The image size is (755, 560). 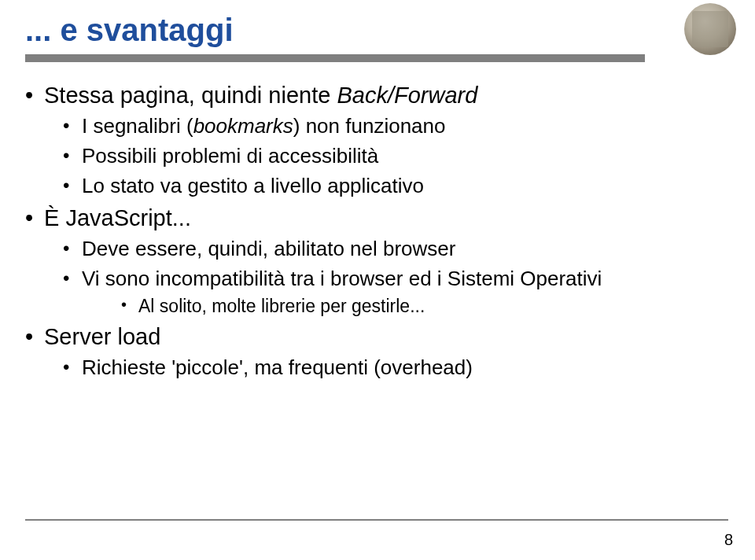 I want to click on bullet-text: Server load, so click(x=102, y=337).